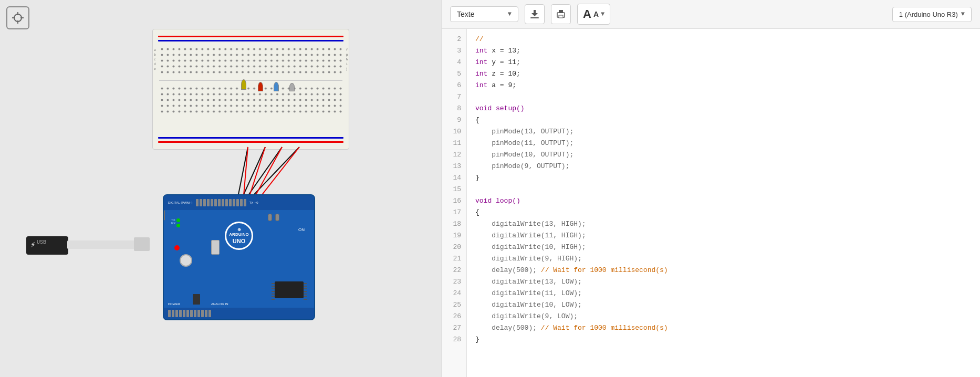  I want to click on code-line: digitalWrite(11, LOW);, so click(724, 293).